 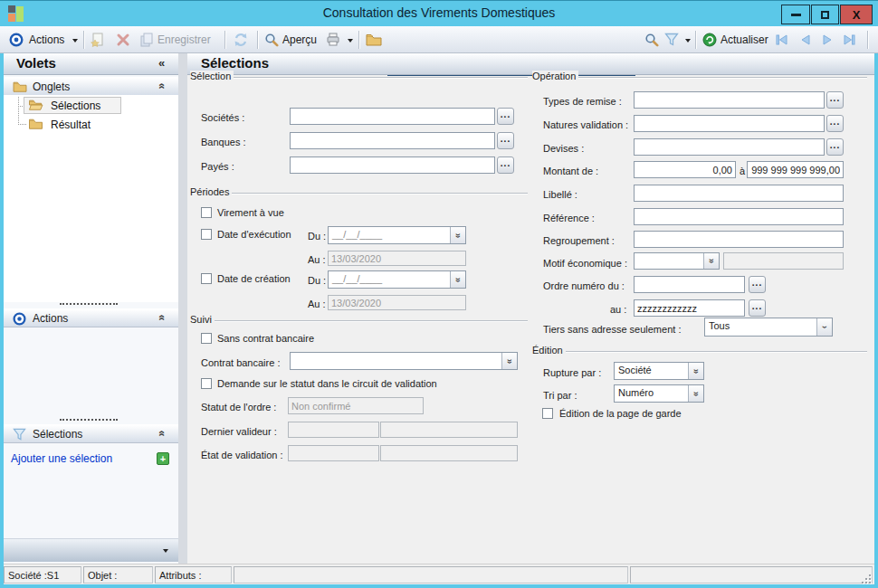 I want to click on rupture-par-label: Rupture par :, so click(x=572, y=373).